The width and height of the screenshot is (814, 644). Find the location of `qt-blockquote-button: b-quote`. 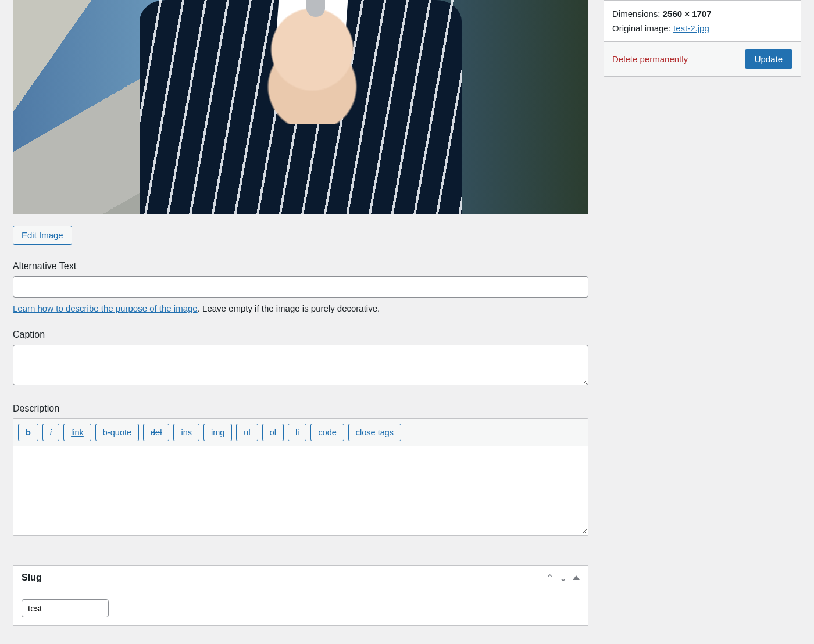

qt-blockquote-button: b-quote is located at coordinates (117, 432).